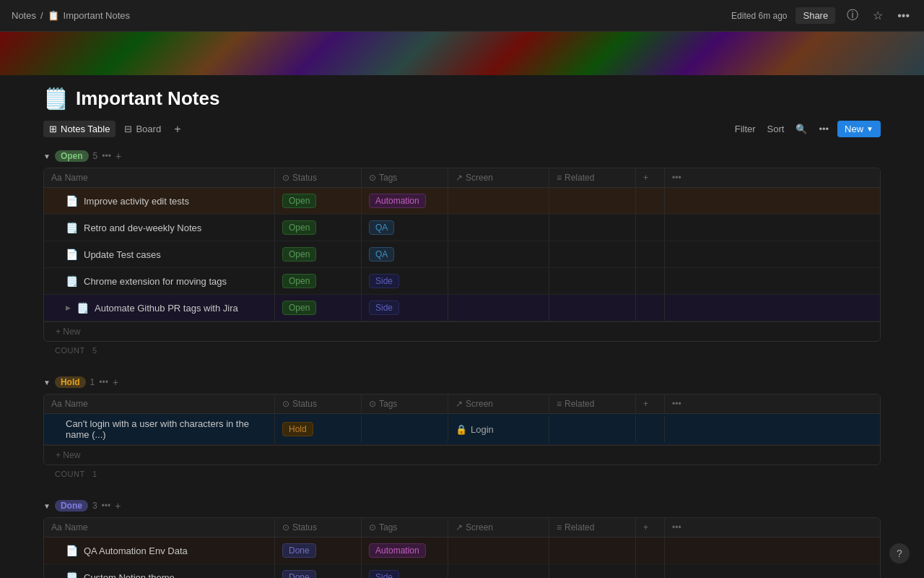 This screenshot has width=924, height=578. Describe the element at coordinates (405, 228) in the screenshot. I see `row-tags-cell: QA` at that location.